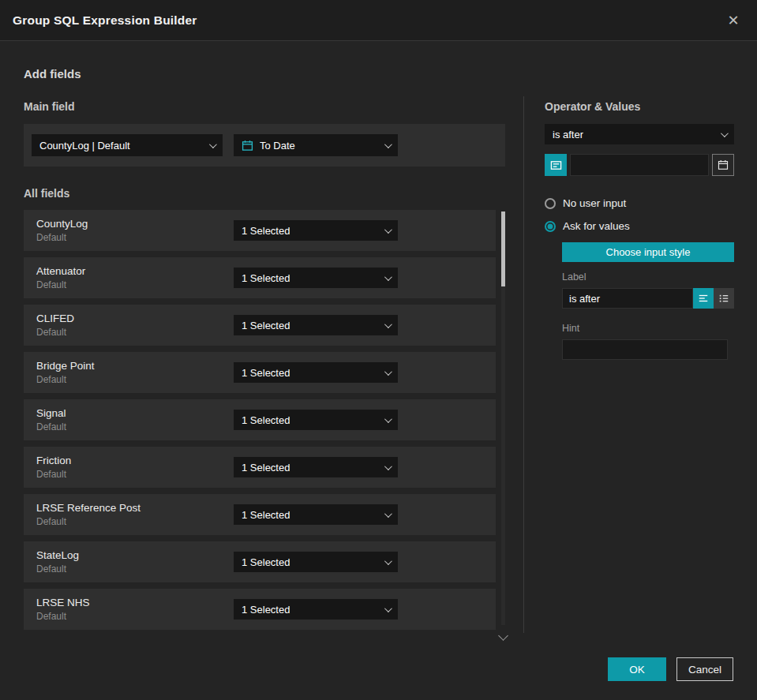 The width and height of the screenshot is (757, 700). Describe the element at coordinates (264, 145) in the screenshot. I see `main-field-panel: CountyLog | Default To Date` at that location.